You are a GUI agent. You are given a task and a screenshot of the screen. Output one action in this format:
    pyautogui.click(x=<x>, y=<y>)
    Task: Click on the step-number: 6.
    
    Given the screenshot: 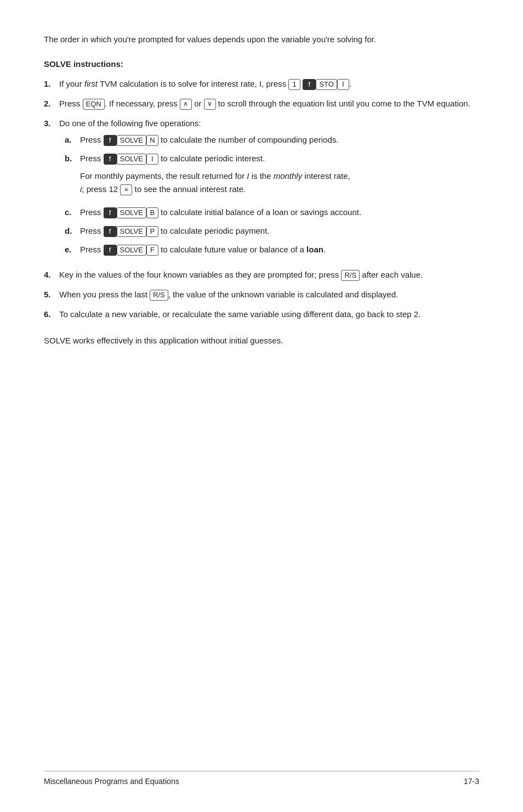 What is the action you would take?
    pyautogui.click(x=52, y=314)
    